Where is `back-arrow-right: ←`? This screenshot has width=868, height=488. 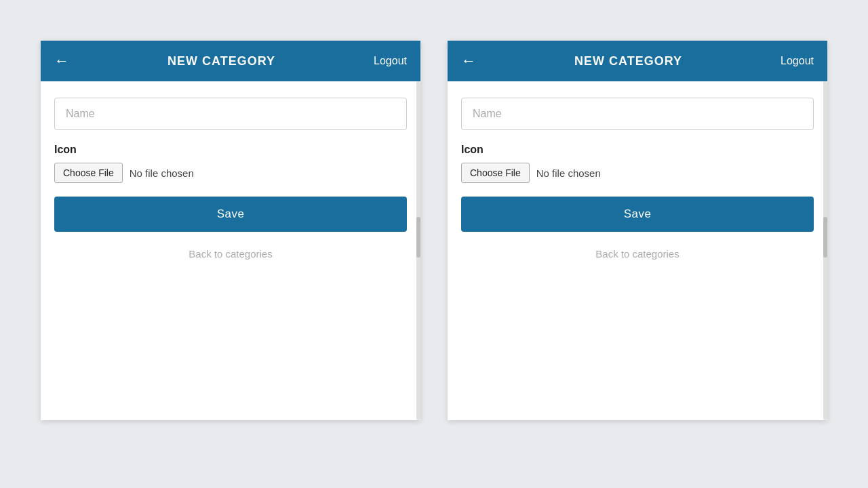
back-arrow-right: ← is located at coordinates (469, 61).